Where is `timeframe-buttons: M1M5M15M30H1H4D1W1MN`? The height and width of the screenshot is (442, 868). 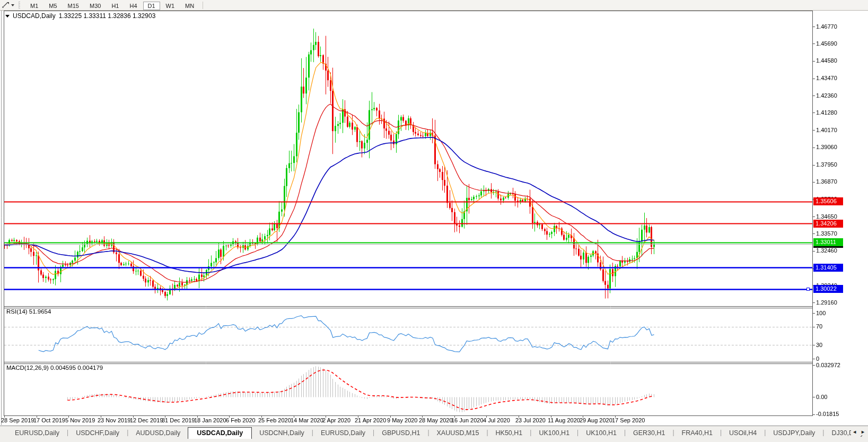 timeframe-buttons: M1M5M15M30H1H4D1W1MN is located at coordinates (112, 5).